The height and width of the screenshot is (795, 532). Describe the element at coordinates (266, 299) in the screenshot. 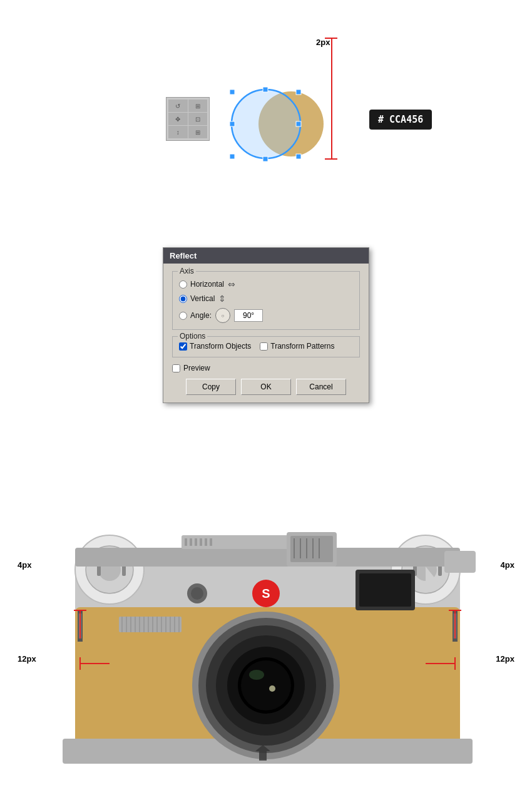

I see `vertical-radio-row: Vertical ⇕` at that location.